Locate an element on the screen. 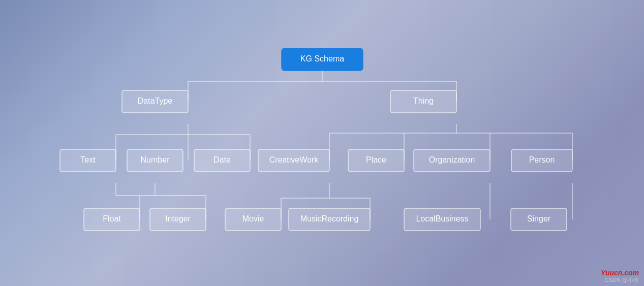 This screenshot has width=644, height=286. node-integer-label: Integer is located at coordinates (178, 218).